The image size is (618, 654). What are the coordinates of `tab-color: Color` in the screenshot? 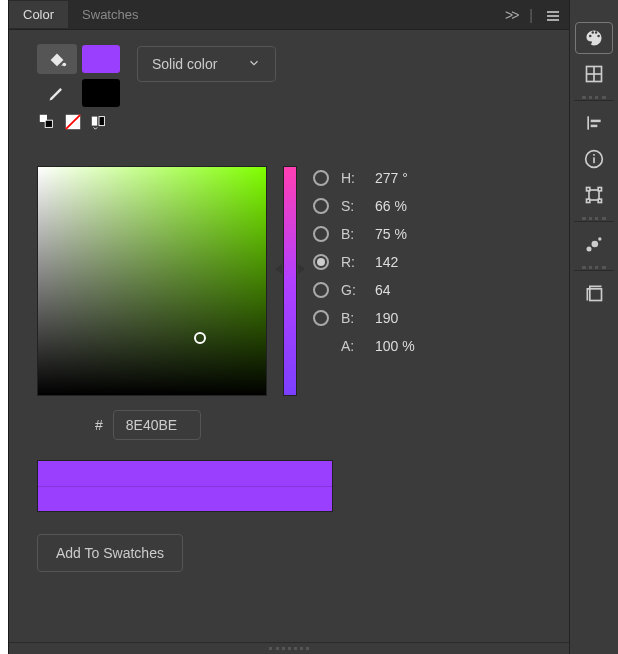 It's located at (38, 14).